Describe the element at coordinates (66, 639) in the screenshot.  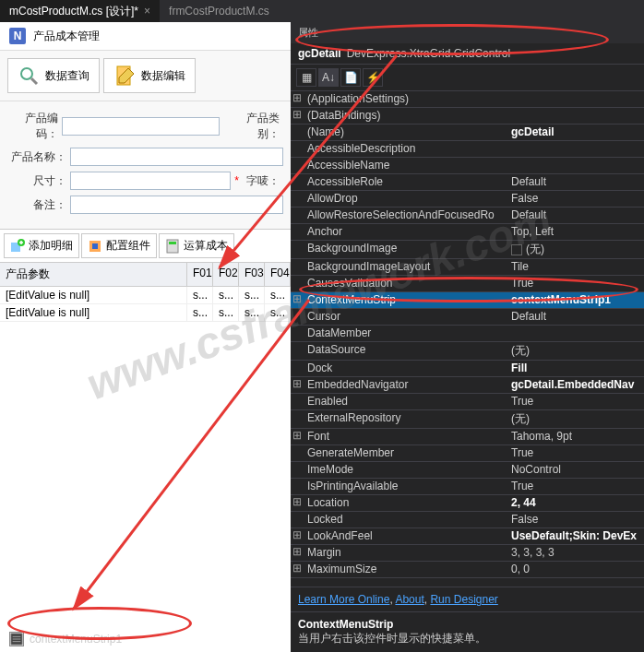
I see `component-tray: contextMenuStrip1` at that location.